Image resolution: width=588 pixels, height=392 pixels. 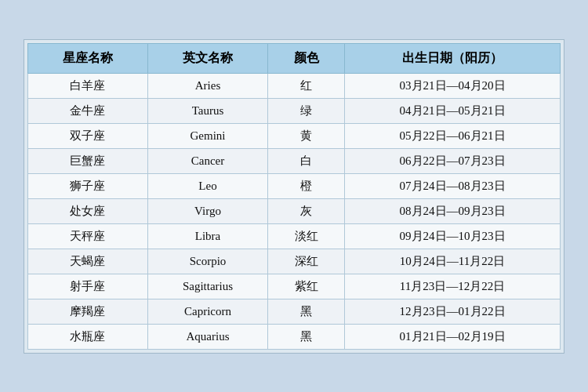 What do you see at coordinates (295, 186) in the screenshot?
I see `table-row: 狮子座Leo橙07月24日—08月23日` at bounding box center [295, 186].